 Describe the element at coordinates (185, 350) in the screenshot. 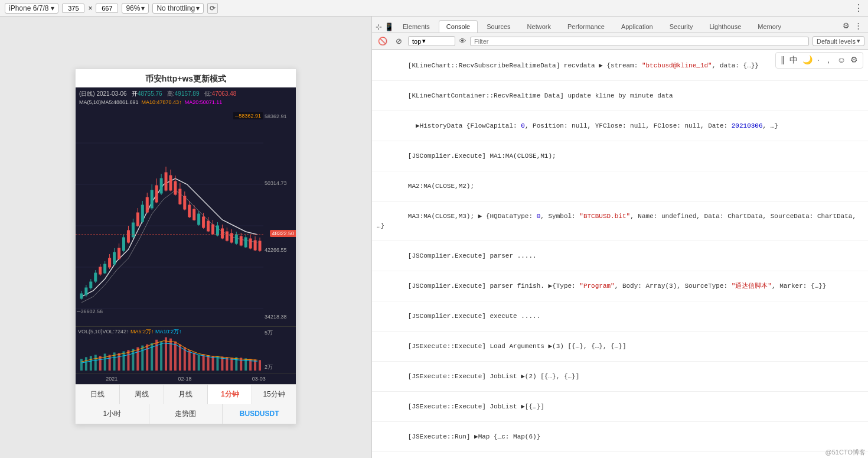

I see `volume-area: 5万 2万 VOL(5,10)VOL:7242↑ MA5:2万↑ MA10:2万…` at that location.